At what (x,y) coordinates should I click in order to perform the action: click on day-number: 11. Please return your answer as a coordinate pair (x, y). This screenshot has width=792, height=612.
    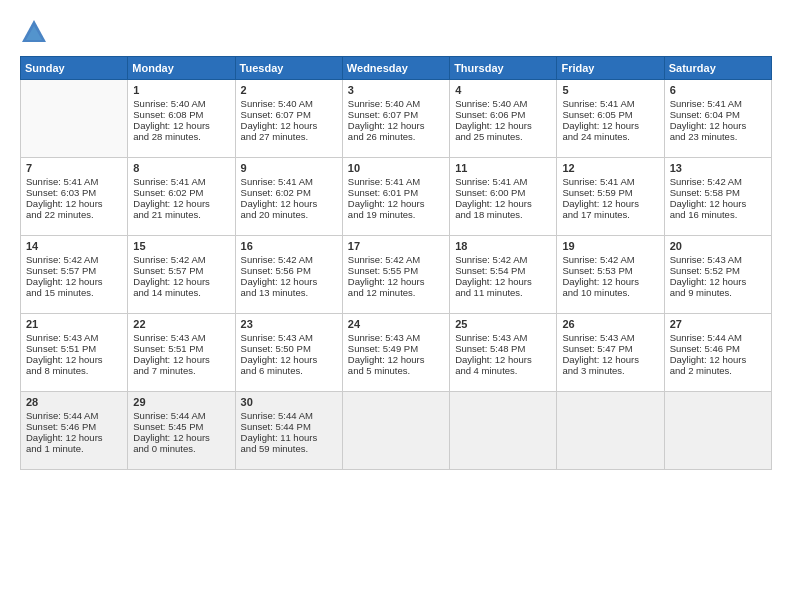
    Looking at the image, I should click on (504, 168).